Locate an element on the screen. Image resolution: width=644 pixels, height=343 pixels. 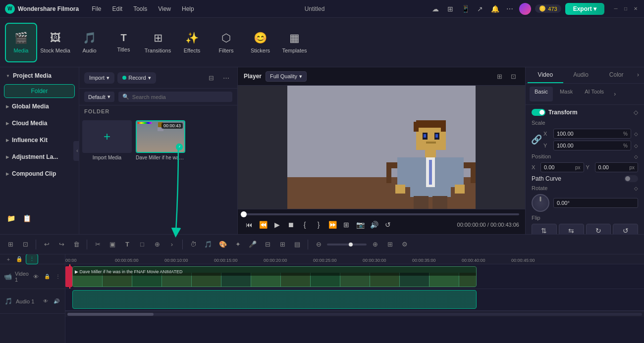
rotate-view-button: ↺ is located at coordinates (388, 225).